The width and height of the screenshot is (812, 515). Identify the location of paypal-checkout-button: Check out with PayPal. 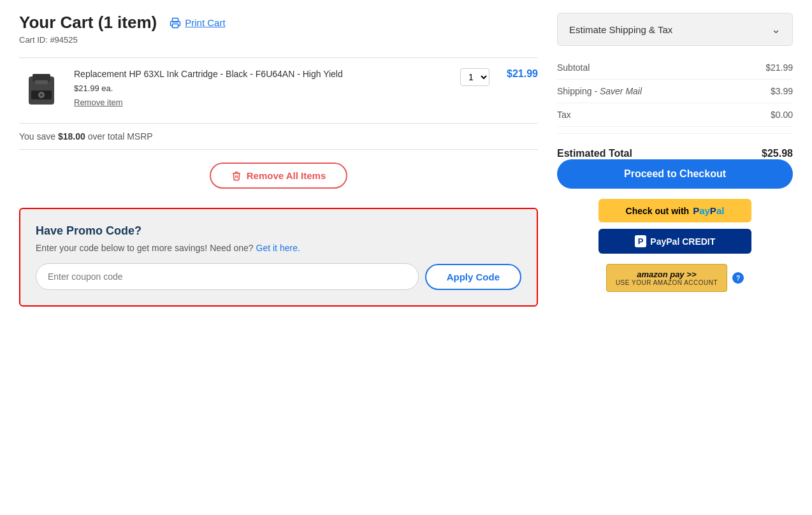
(675, 210).